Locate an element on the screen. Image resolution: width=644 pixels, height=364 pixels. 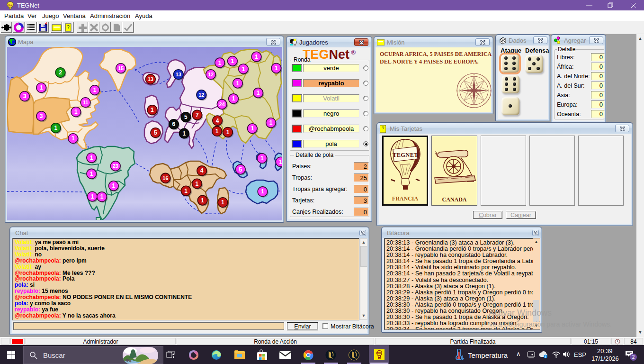
svg-text: 6 is located at coordinates (174, 124).